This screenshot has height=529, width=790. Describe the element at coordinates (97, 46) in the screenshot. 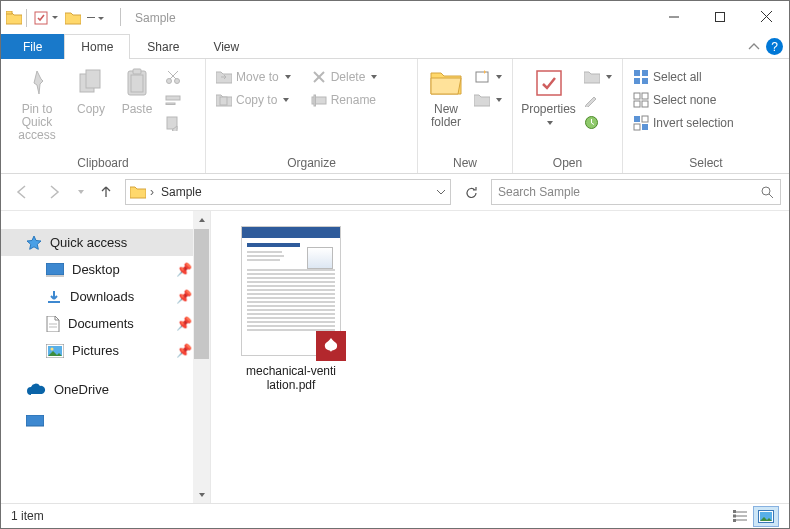

I see `tab-home: Home` at that location.